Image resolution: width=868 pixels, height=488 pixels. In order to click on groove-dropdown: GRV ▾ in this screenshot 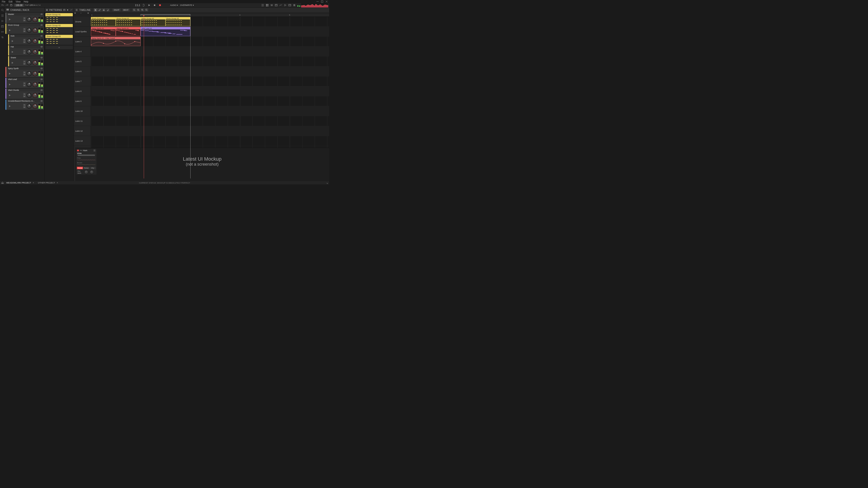, I will do `click(32, 5)`.